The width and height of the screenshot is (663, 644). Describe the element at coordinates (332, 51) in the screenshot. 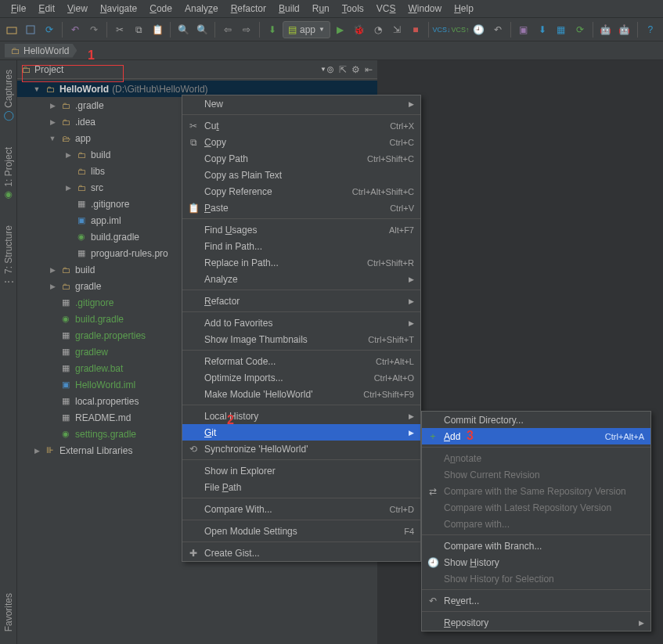

I see `breadcrumb: 🗀 HelloWorld` at that location.